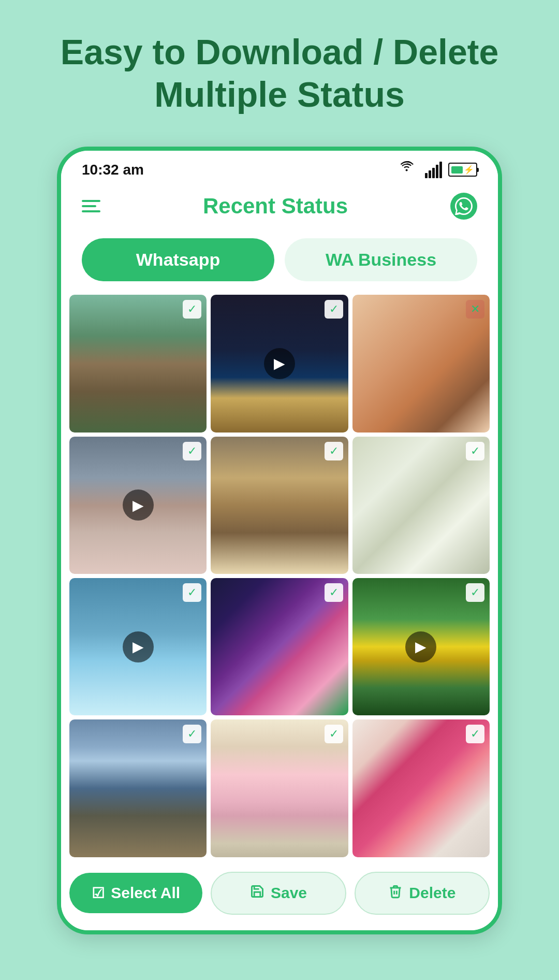 The height and width of the screenshot is (980, 559). What do you see at coordinates (138, 647) in the screenshot?
I see `play-icon-7: ▶` at bounding box center [138, 647].